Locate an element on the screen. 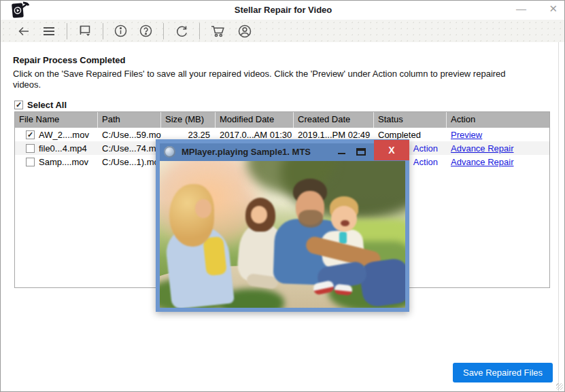  status-cell: Completed is located at coordinates (411, 135).